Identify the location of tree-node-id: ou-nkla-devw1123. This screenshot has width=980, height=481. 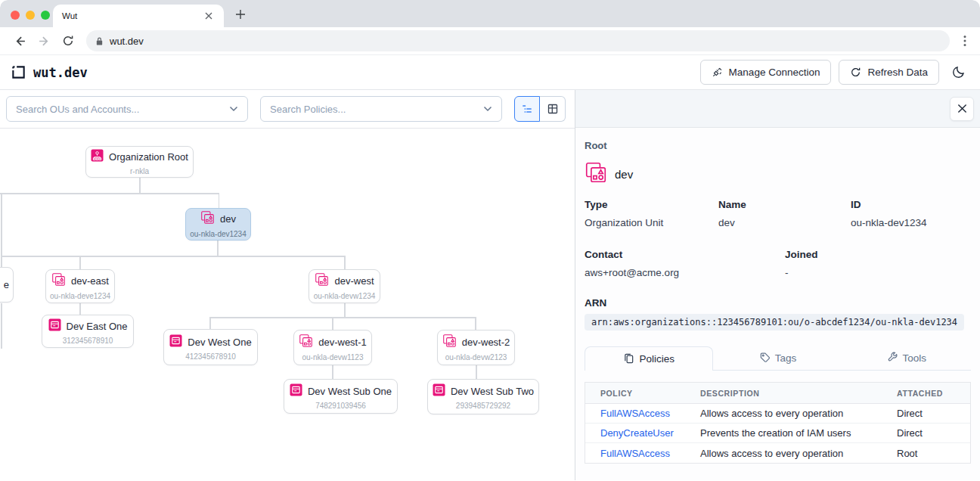
(333, 357).